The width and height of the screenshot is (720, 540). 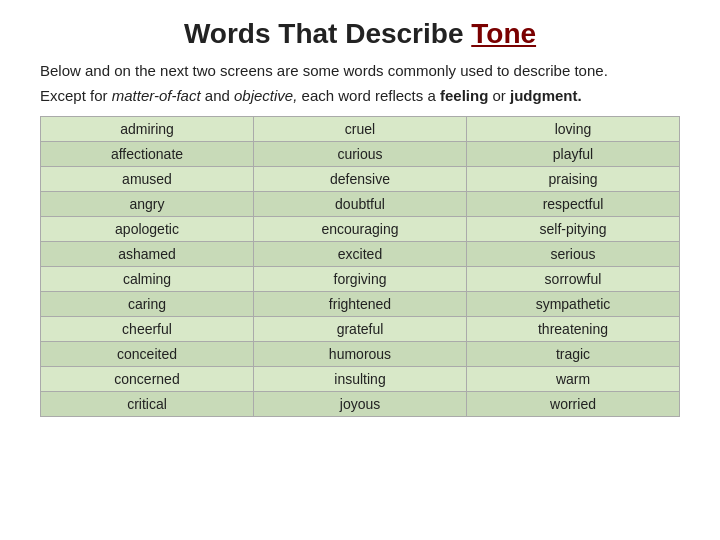 What do you see at coordinates (360, 154) in the screenshot?
I see `table-cell: curious` at bounding box center [360, 154].